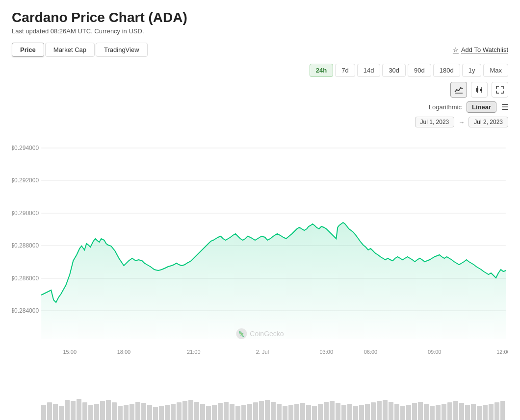  I want to click on svg-text: $0.288000, so click(26, 246).